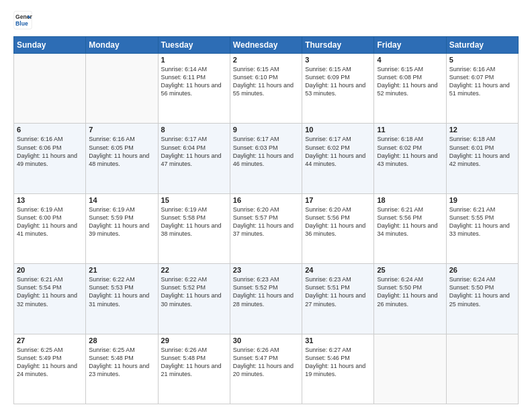  What do you see at coordinates (266, 222) in the screenshot?
I see `day-info: Sunrise: 6:20 AM Sunset: 5:57 PM Dayligh…` at bounding box center [266, 222].